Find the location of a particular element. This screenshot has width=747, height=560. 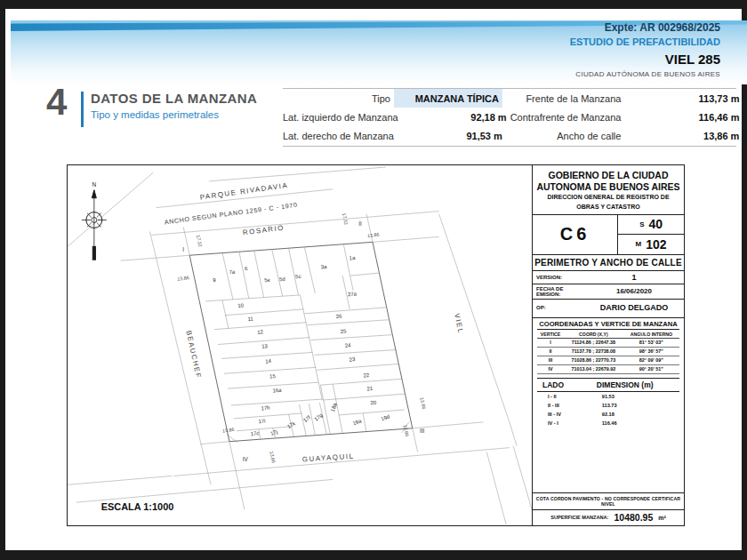

lot-label-25: 25 is located at coordinates (343, 331).